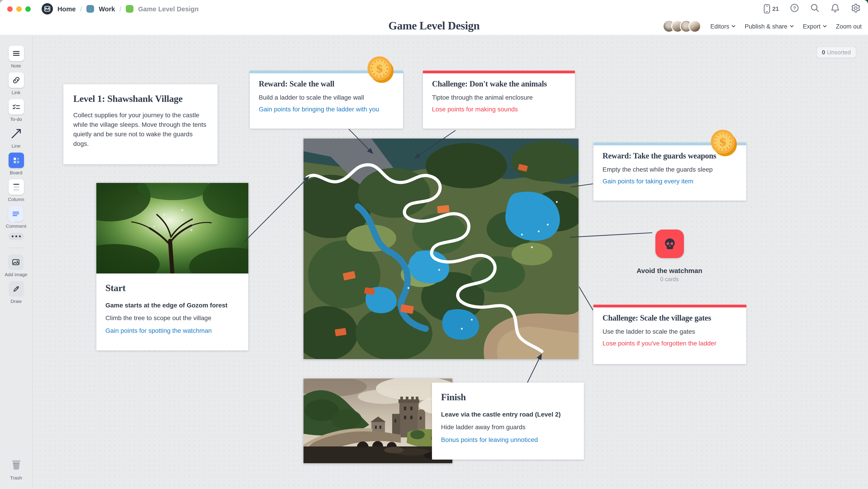 The width and height of the screenshot is (868, 489). What do you see at coordinates (16, 266) in the screenshot?
I see `sidebar-tool-add-image: Add image` at bounding box center [16, 266].